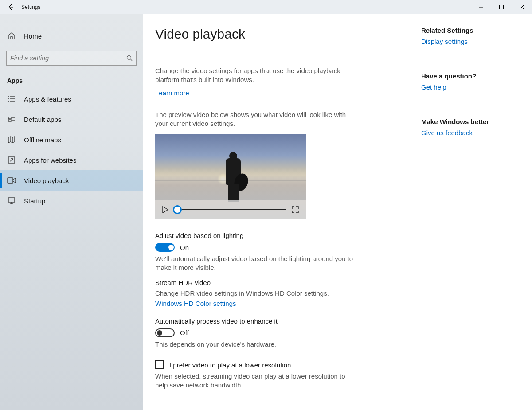  What do you see at coordinates (43, 140) in the screenshot?
I see `sidebar-item-label: Offline maps` at bounding box center [43, 140].